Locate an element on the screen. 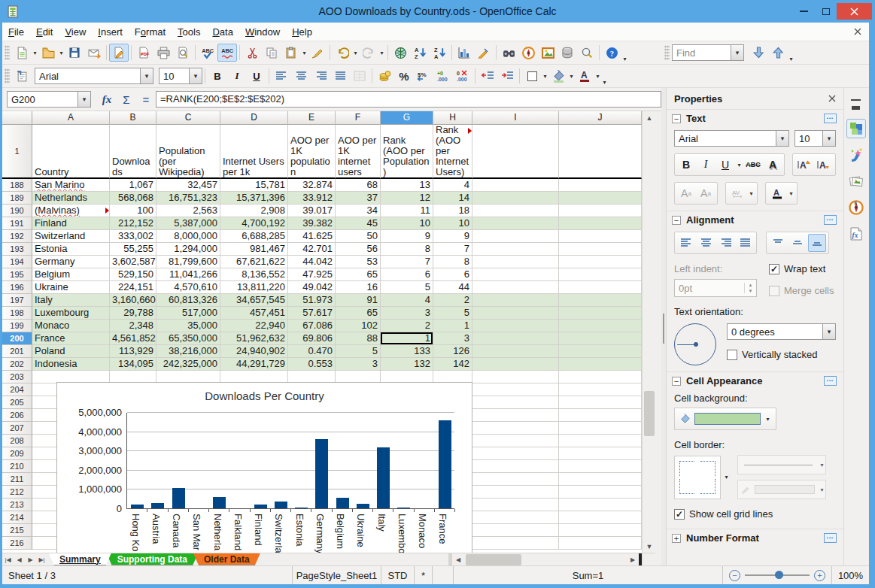  column-header-B: B is located at coordinates (133, 118).